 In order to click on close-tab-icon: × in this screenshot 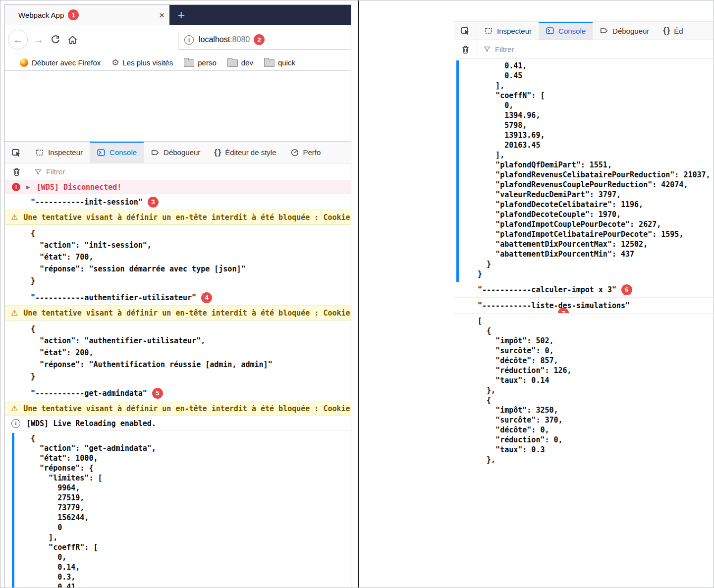, I will do `click(162, 15)`.